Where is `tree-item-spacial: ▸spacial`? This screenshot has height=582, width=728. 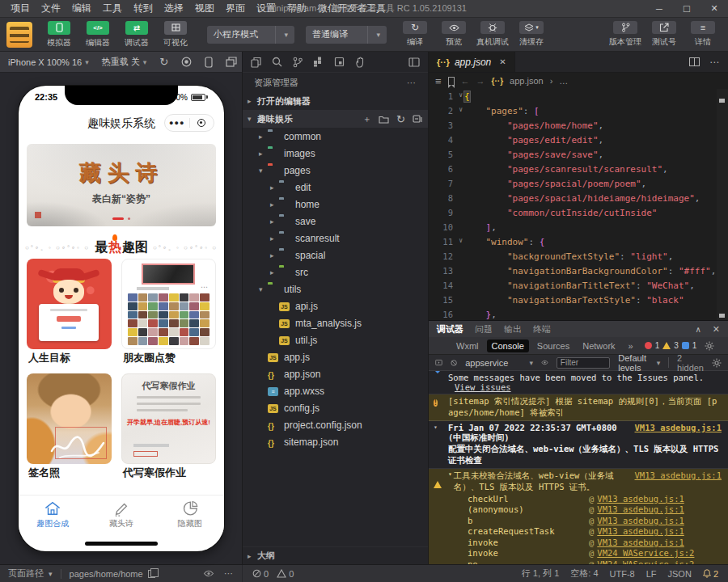
tree-item-spacial: ▸spacial is located at coordinates (335, 255).